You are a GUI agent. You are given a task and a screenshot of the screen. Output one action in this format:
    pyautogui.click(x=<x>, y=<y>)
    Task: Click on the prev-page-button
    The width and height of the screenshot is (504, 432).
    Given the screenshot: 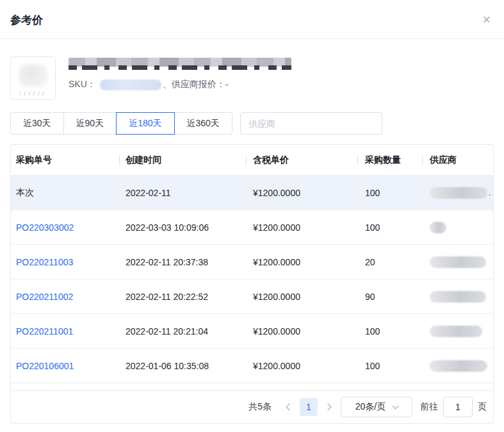 What is the action you would take?
    pyautogui.click(x=289, y=407)
    